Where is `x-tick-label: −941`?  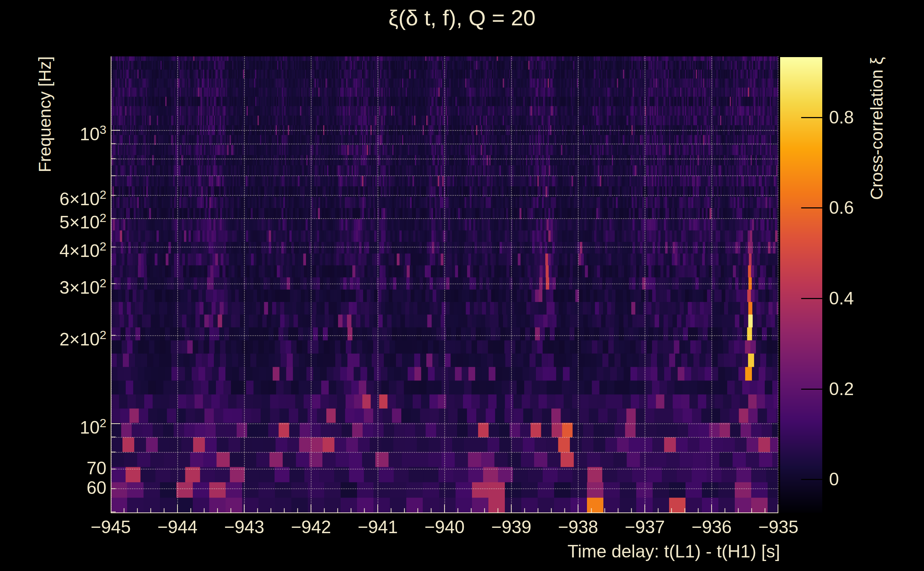 x-tick-label: −941 is located at coordinates (378, 527).